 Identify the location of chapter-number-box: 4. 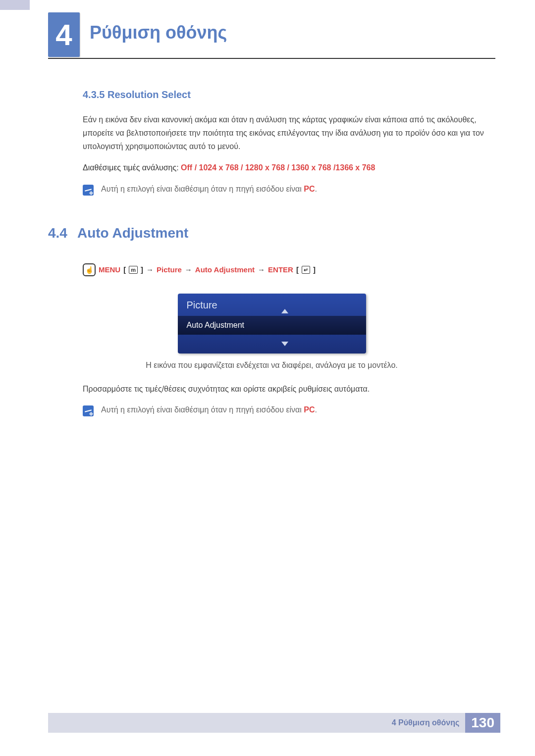
(64, 35).